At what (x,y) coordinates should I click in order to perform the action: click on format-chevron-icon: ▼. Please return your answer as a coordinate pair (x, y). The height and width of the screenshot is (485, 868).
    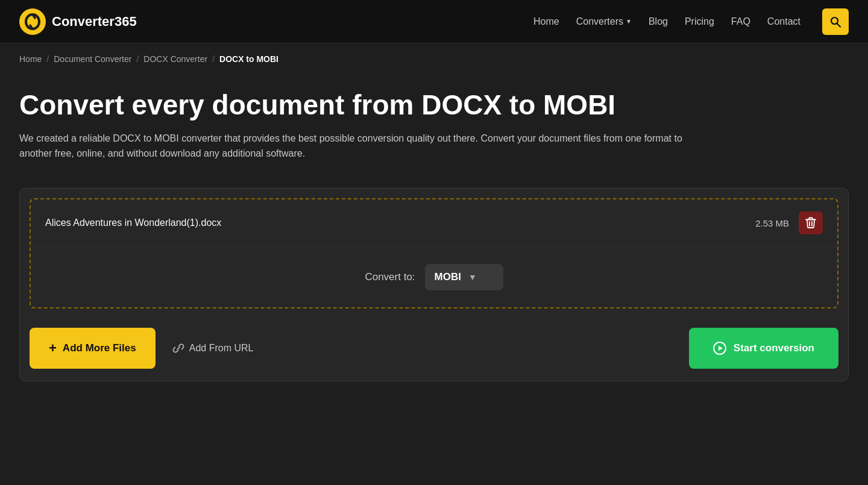
    Looking at the image, I should click on (473, 277).